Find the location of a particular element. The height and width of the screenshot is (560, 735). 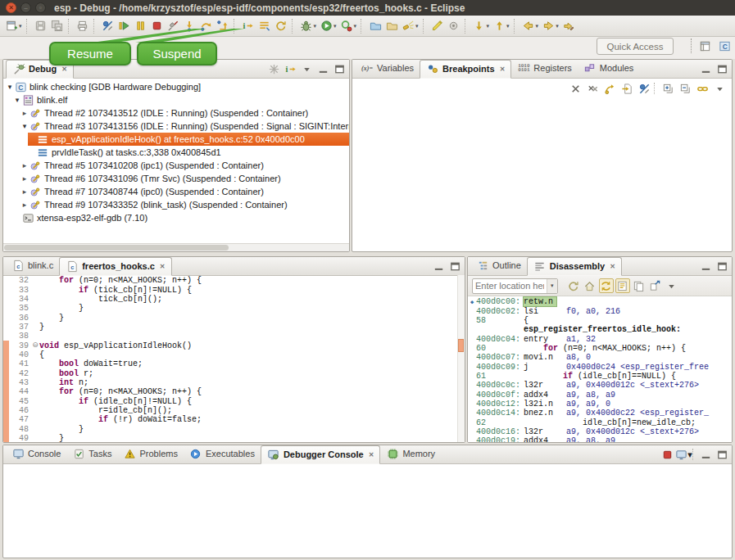

code-line: 46 ⊖ r=idle_cb[n](); is located at coordinates (234, 411).